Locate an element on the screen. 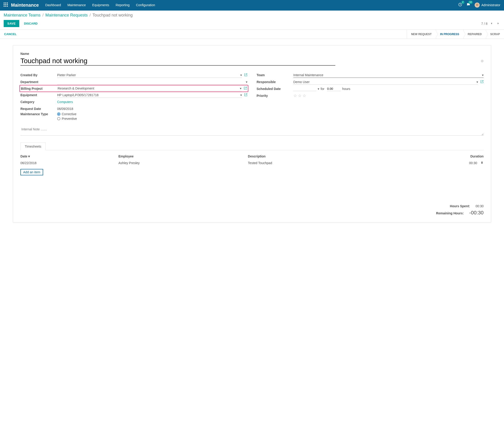 Image resolution: width=504 pixels, height=426 pixels. stage-new: NEW REQUEST is located at coordinates (421, 34).